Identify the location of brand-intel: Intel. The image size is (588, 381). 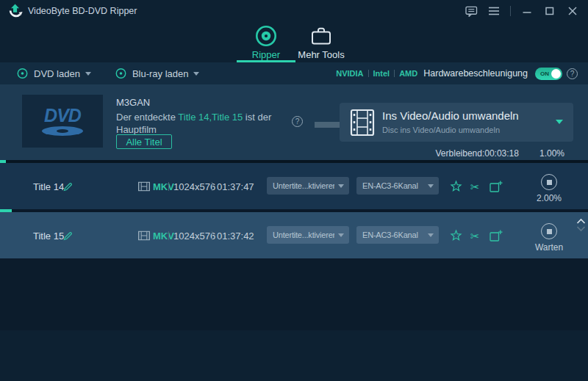
(382, 73).